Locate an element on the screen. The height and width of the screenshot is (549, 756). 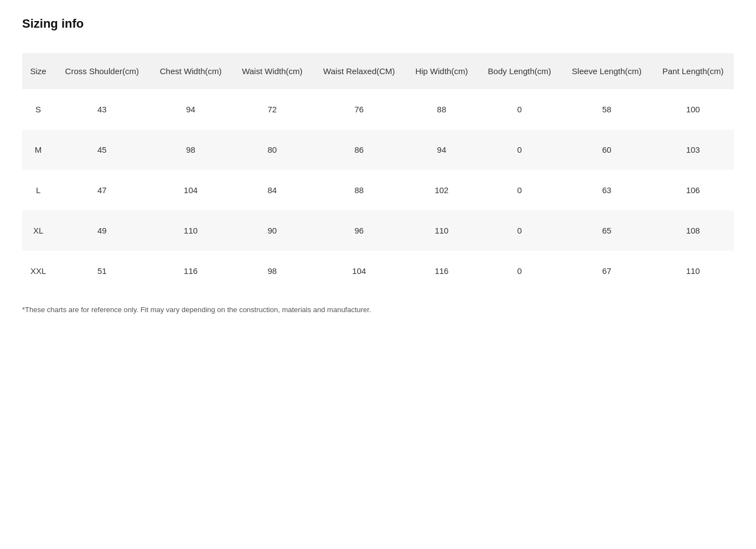
cell-1-1: 45 is located at coordinates (102, 149).